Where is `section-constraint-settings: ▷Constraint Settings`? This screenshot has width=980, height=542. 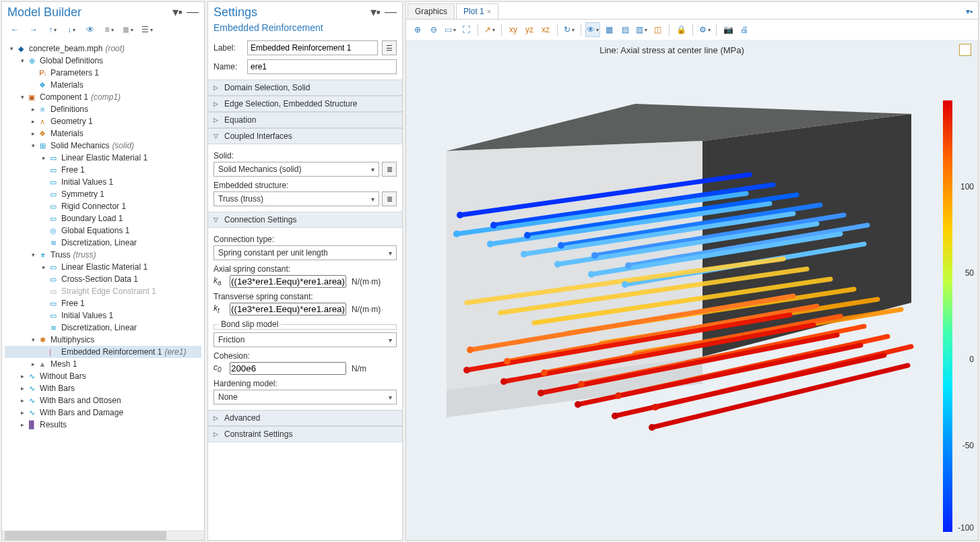 section-constraint-settings: ▷Constraint Settings is located at coordinates (305, 434).